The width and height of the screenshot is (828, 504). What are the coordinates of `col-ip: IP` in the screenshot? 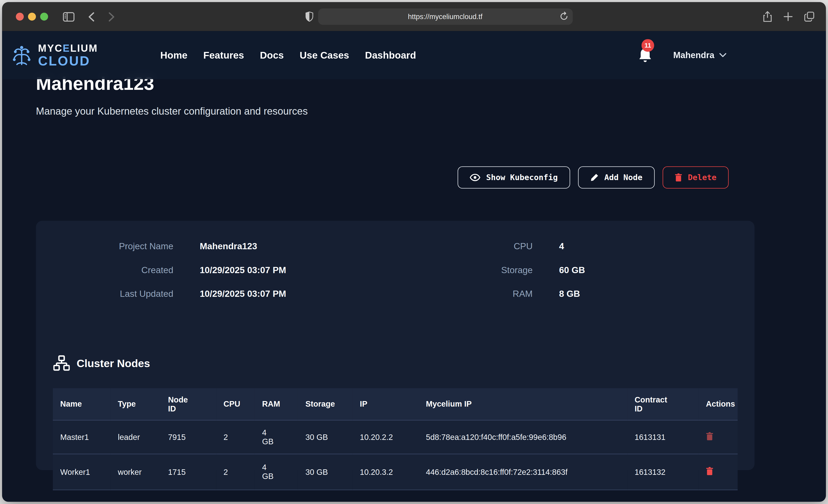 It's located at (385, 404).